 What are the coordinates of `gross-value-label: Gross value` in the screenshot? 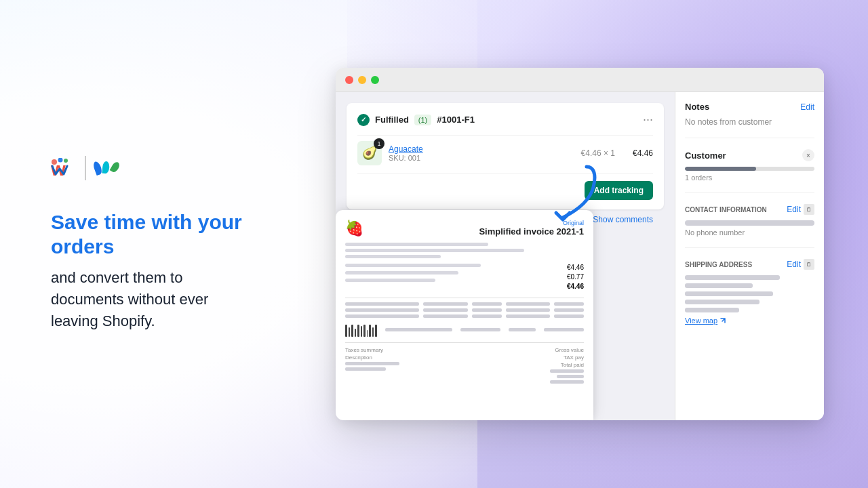 It's located at (567, 350).